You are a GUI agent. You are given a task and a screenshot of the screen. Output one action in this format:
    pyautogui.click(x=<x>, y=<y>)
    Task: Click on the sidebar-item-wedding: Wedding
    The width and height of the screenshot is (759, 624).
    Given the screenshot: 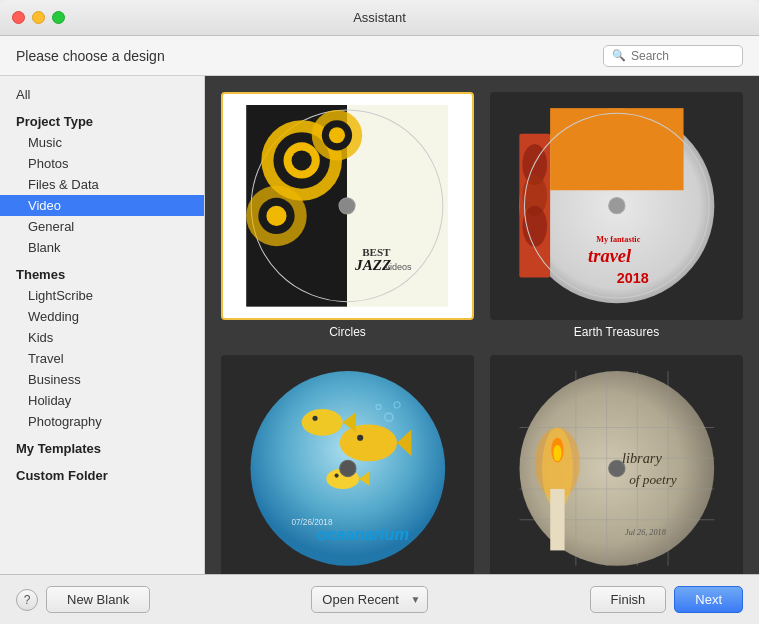 What is the action you would take?
    pyautogui.click(x=102, y=316)
    